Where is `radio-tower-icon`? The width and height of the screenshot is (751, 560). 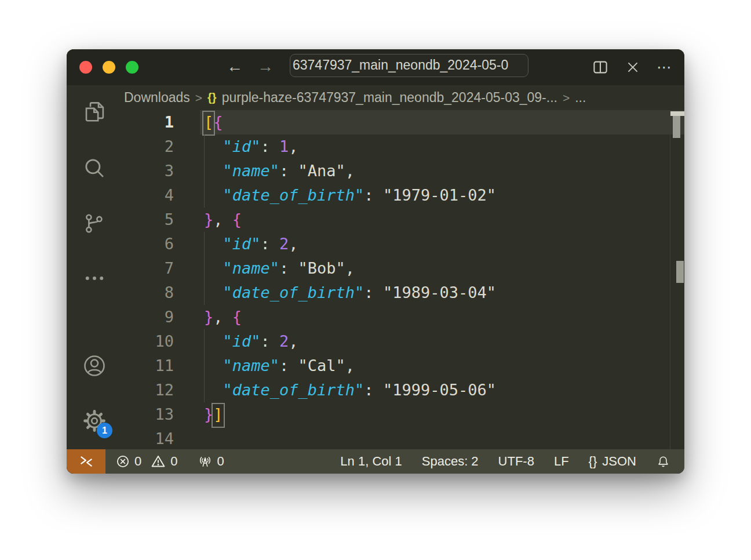
radio-tower-icon is located at coordinates (205, 461).